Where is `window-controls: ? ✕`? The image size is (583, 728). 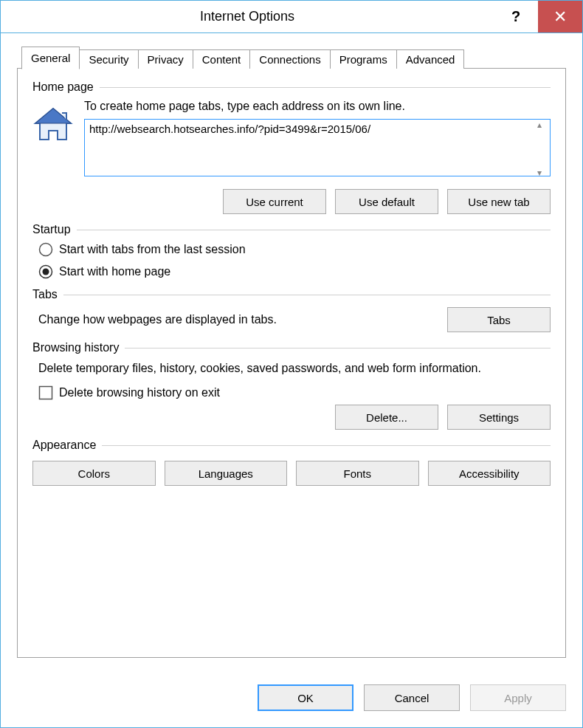
window-controls: ? ✕ is located at coordinates (538, 16).